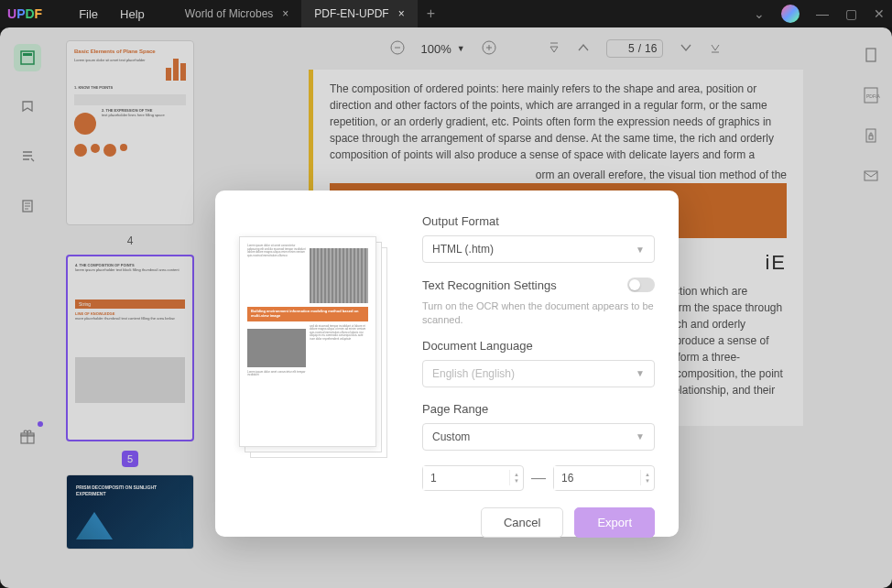 Image resolution: width=892 pixels, height=588 pixels. I want to click on ocr-label: Text Recognition Settings, so click(489, 286).